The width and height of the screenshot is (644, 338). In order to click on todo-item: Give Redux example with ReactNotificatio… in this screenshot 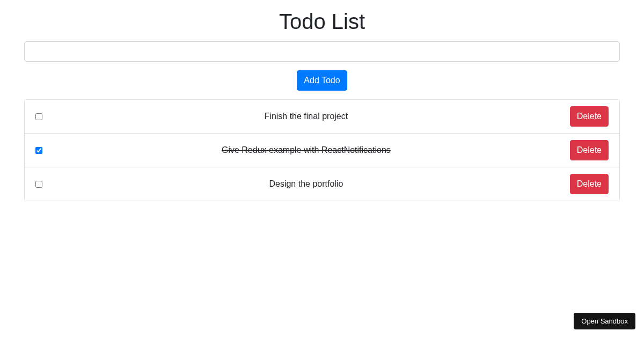, I will do `click(322, 150)`.